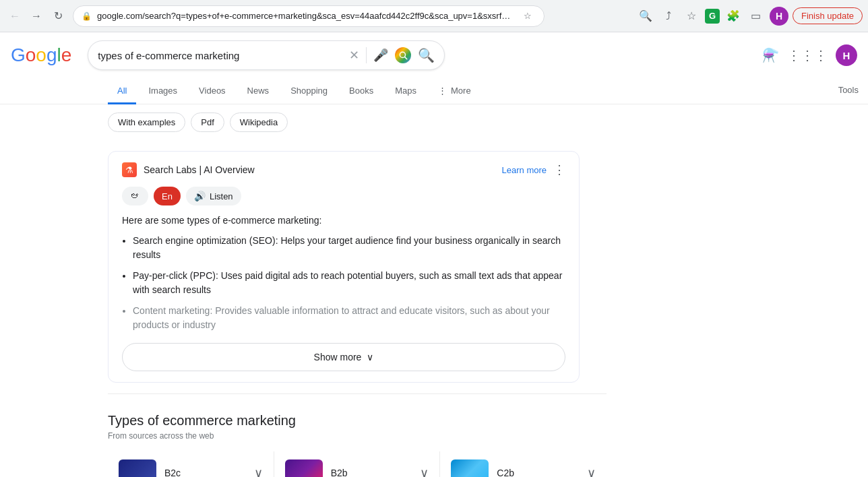 This screenshot has width=868, height=477. I want to click on ai-list: Search engine optimization (SEO): Helps …, so click(344, 283).